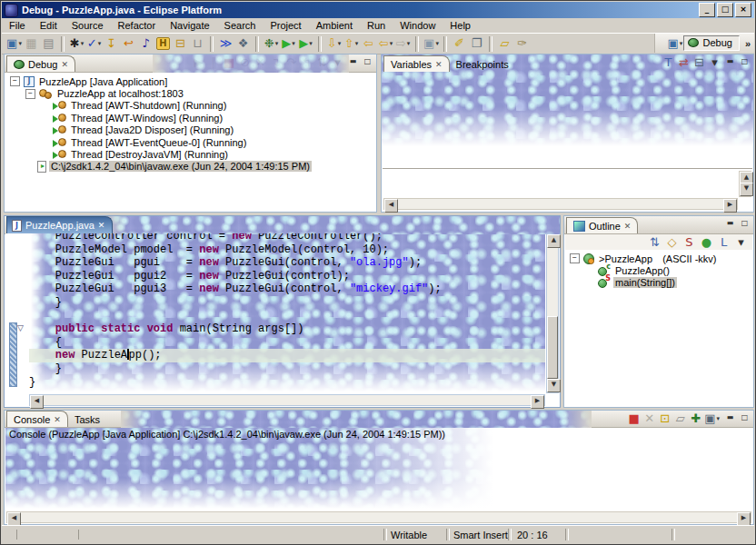  Describe the element at coordinates (700, 63) in the screenshot. I see `collapse-all-icon: ⊟` at that location.